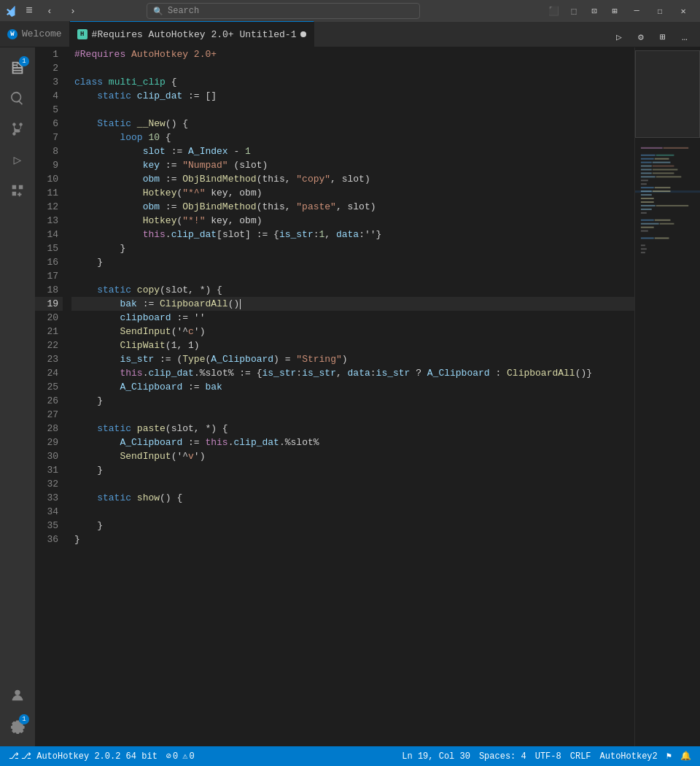 The height and width of the screenshot is (766, 700). Describe the element at coordinates (353, 54) in the screenshot. I see `code-line-1: #Requires AutoHotkey 2.0+` at that location.